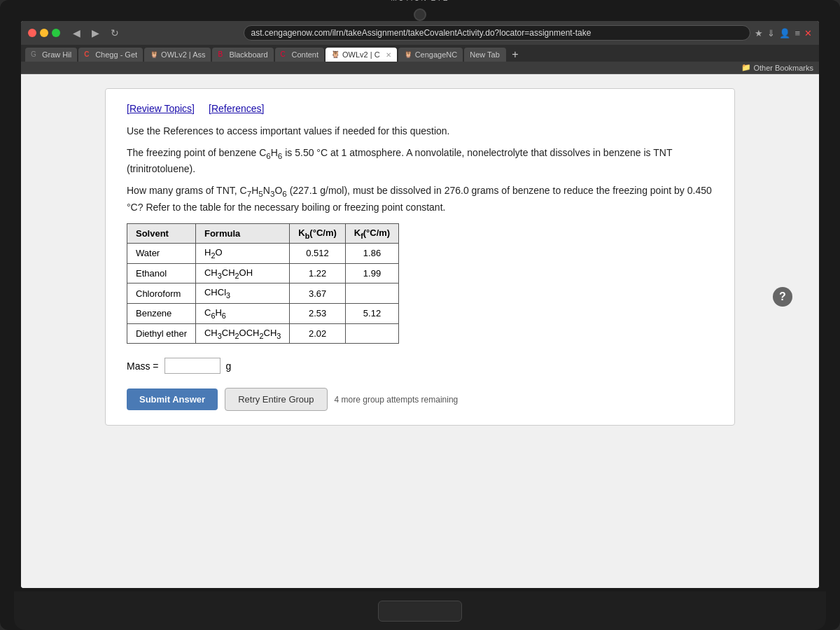 This screenshot has width=840, height=630. I want to click on mass-row: Mass = g, so click(420, 365).